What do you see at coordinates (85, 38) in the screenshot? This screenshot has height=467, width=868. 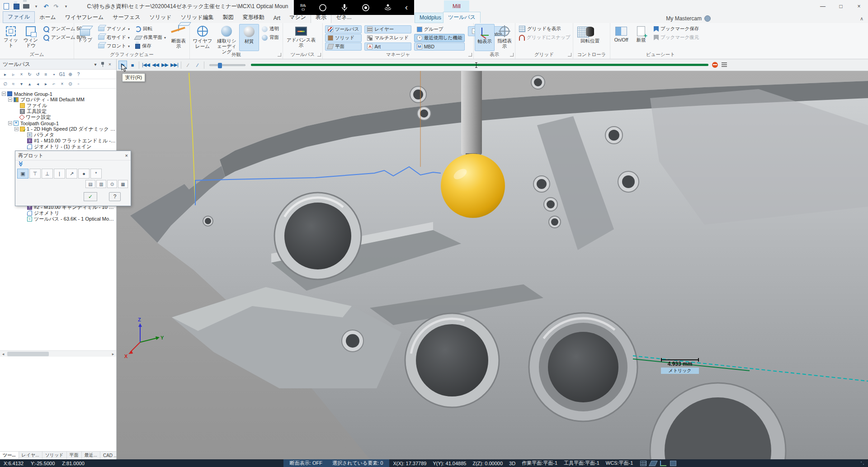 I see `view-top-button: トップ` at bounding box center [85, 38].